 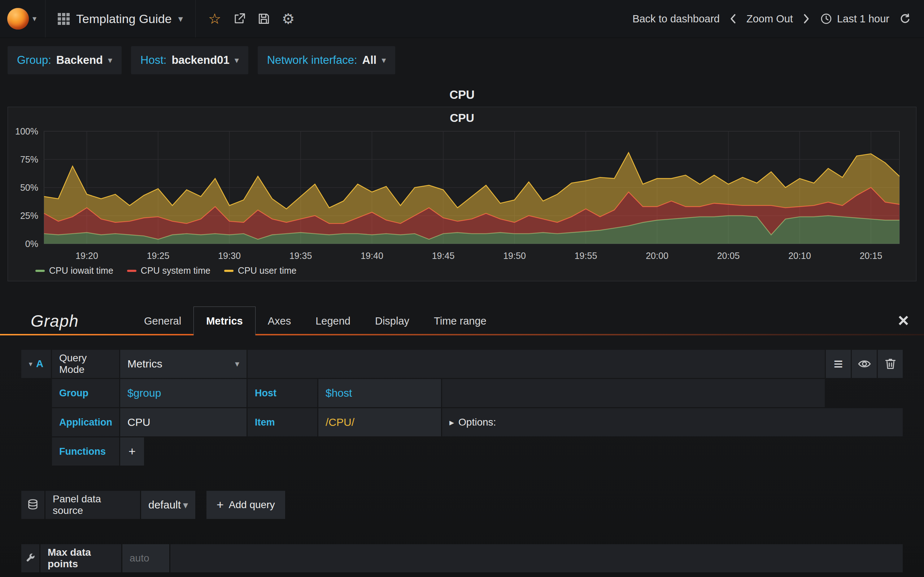 What do you see at coordinates (289, 19) in the screenshot?
I see `settings-button` at bounding box center [289, 19].